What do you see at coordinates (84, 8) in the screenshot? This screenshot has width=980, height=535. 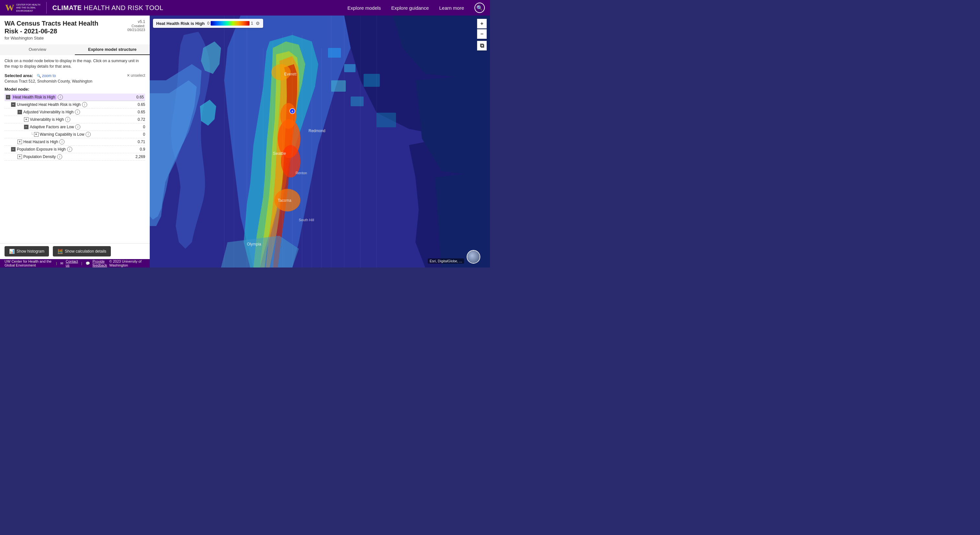 I see `header-left: W CENTER FOR HEALTH AND THE GLOBAL ENVIR…` at bounding box center [84, 8].